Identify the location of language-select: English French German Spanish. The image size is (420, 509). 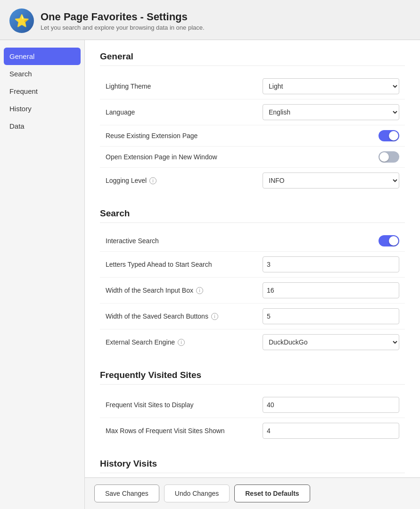
(331, 112).